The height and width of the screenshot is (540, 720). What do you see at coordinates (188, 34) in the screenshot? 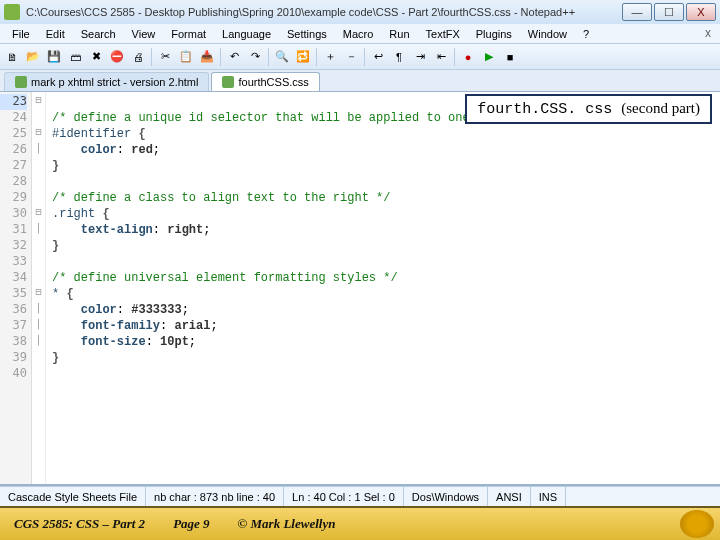
I see `menu-format: Format` at bounding box center [188, 34].